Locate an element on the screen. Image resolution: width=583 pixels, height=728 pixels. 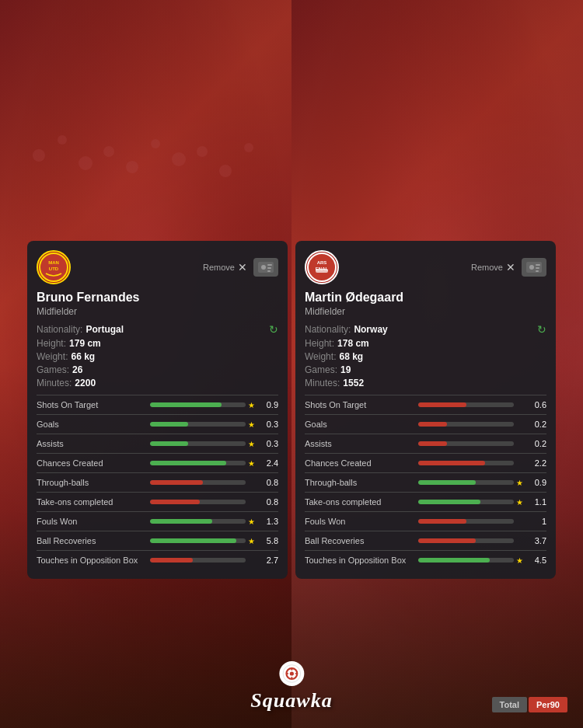
stat-row: Touches in Opposition Box2.7 is located at coordinates (157, 560).